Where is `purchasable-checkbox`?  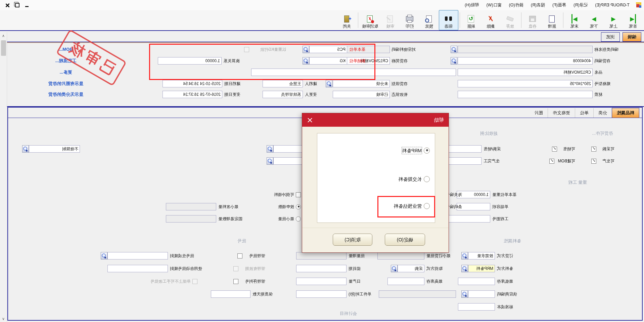 purchasable-checkbox is located at coordinates (594, 149).